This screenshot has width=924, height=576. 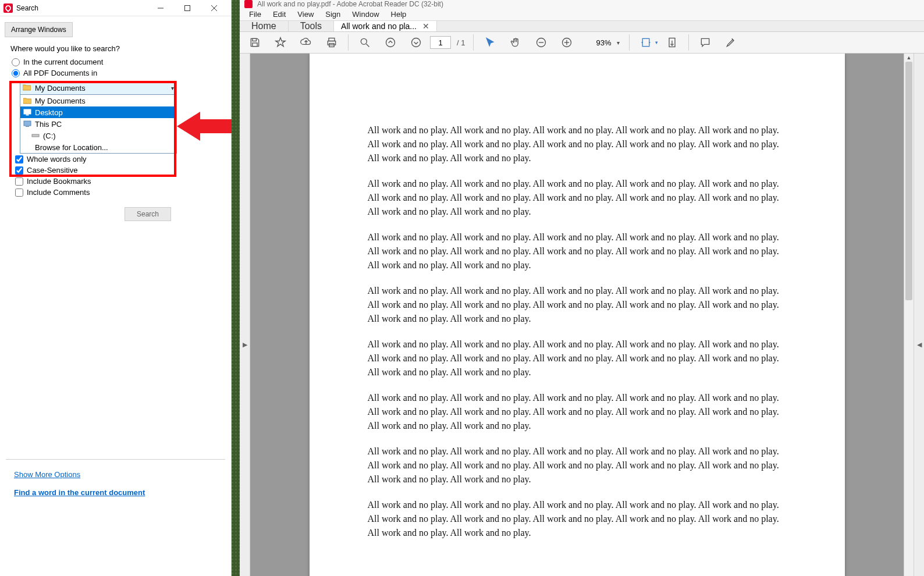 I want to click on dropdown-item-label: My Documents, so click(x=61, y=101).